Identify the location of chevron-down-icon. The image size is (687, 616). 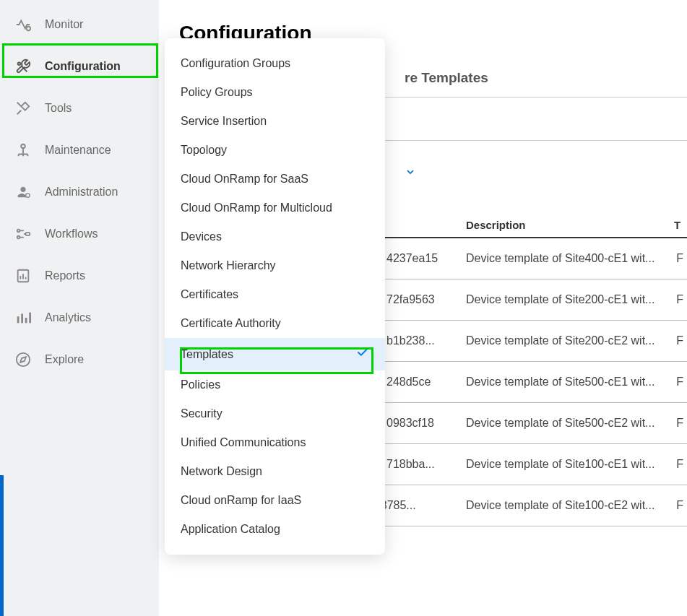
(410, 173).